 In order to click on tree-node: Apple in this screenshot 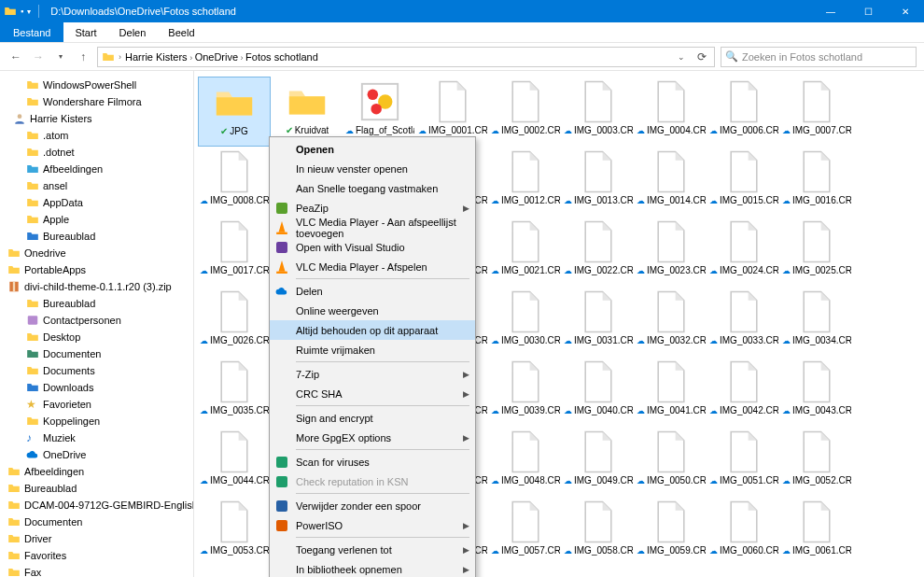, I will do `click(97, 219)`.